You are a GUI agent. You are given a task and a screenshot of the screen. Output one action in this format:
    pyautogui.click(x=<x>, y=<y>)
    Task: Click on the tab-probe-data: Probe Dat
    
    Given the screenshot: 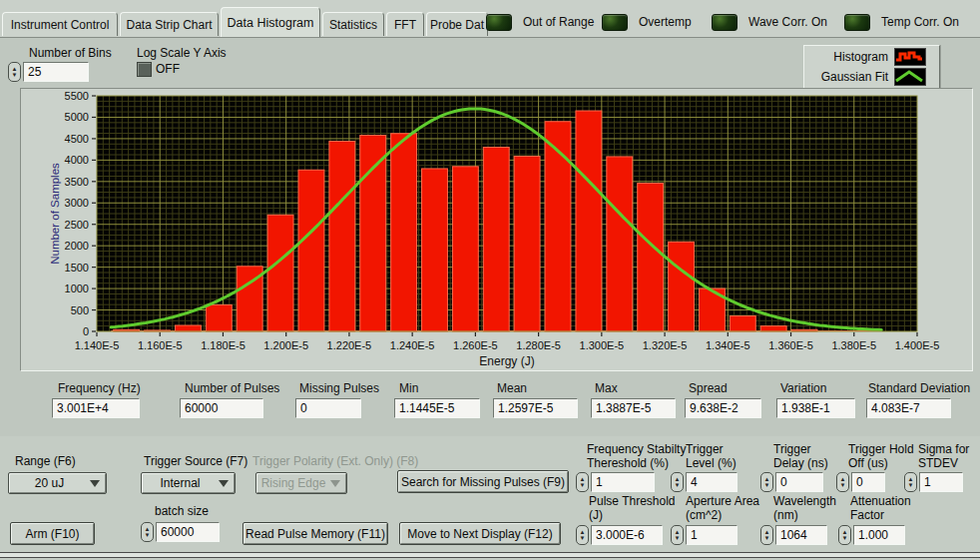 What is the action you would take?
    pyautogui.click(x=457, y=24)
    